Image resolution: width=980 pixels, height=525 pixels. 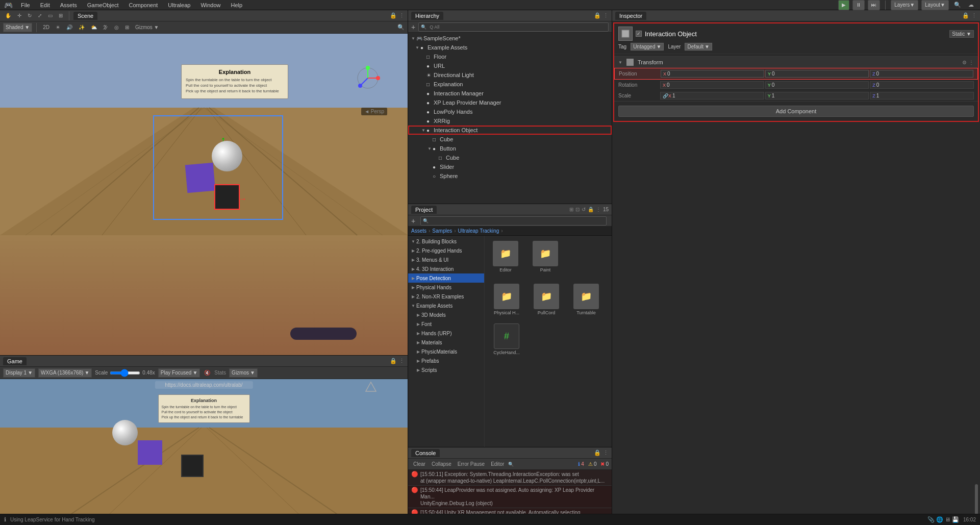 I want to click on collab-icon: ☁, so click(x=971, y=5).